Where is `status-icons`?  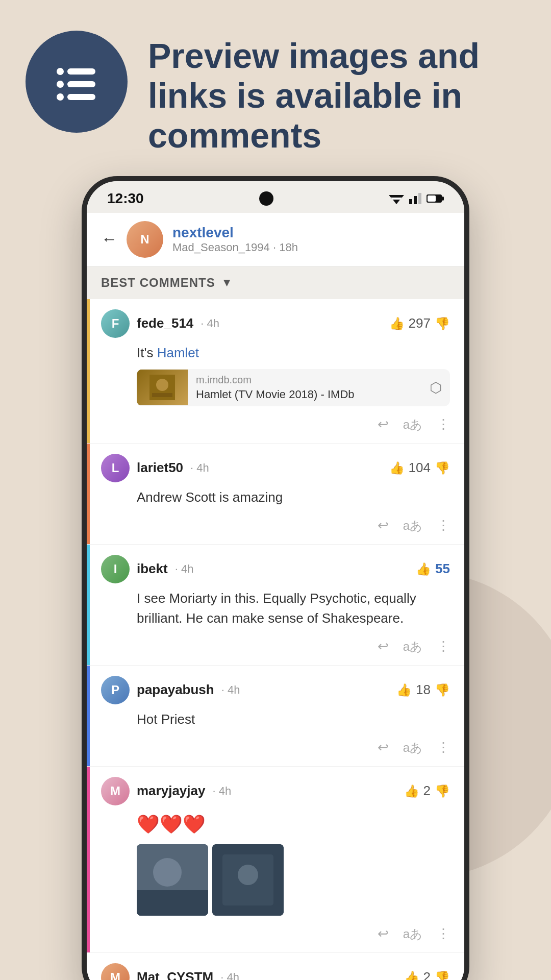
status-icons is located at coordinates (416, 199).